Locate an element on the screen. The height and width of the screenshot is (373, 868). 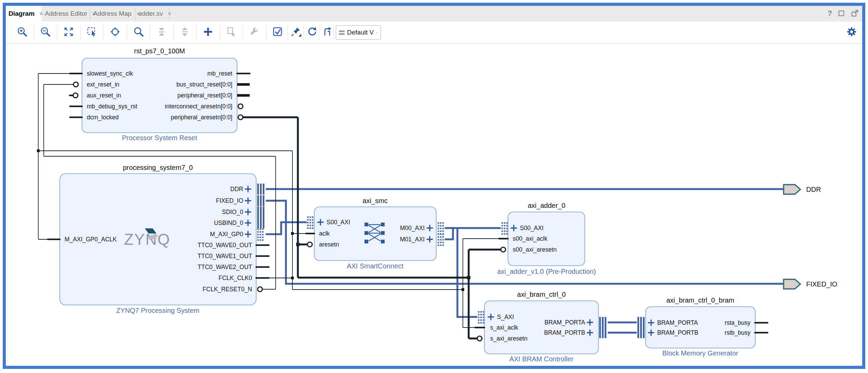
block-port-label: bus_struct_reset[0:0] is located at coordinates (204, 85).